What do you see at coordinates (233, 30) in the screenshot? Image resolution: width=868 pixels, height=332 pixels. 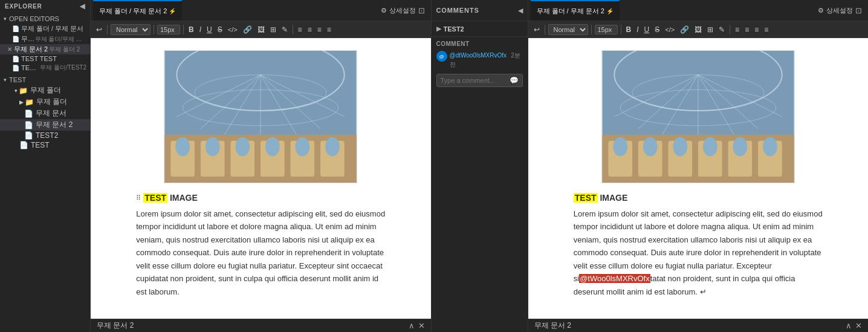 I see `left-code-btn: </>` at bounding box center [233, 30].